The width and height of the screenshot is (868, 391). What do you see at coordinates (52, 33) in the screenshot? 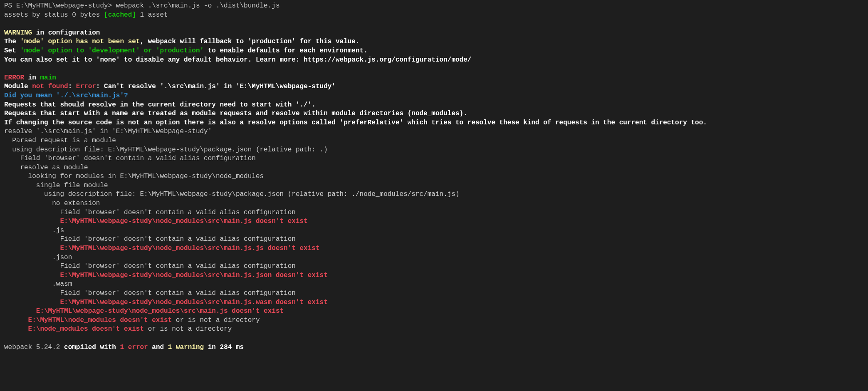
I see `warning-header: WARNING in configuration` at bounding box center [52, 33].